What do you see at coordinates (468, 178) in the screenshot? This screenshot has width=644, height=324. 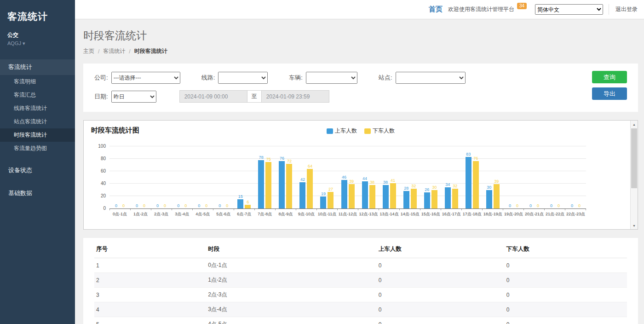 I see `bar-column: 83` at bounding box center [468, 178].